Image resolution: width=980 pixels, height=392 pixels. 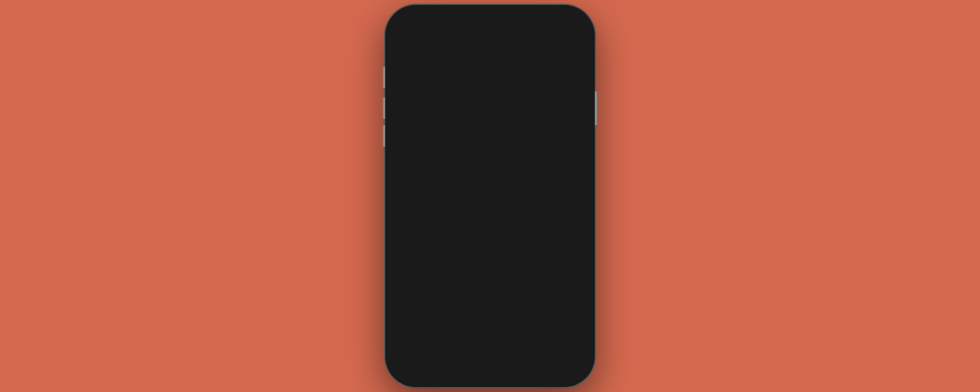 What do you see at coordinates (490, 374) in the screenshot?
I see `url-bar: spivo.com` at bounding box center [490, 374].